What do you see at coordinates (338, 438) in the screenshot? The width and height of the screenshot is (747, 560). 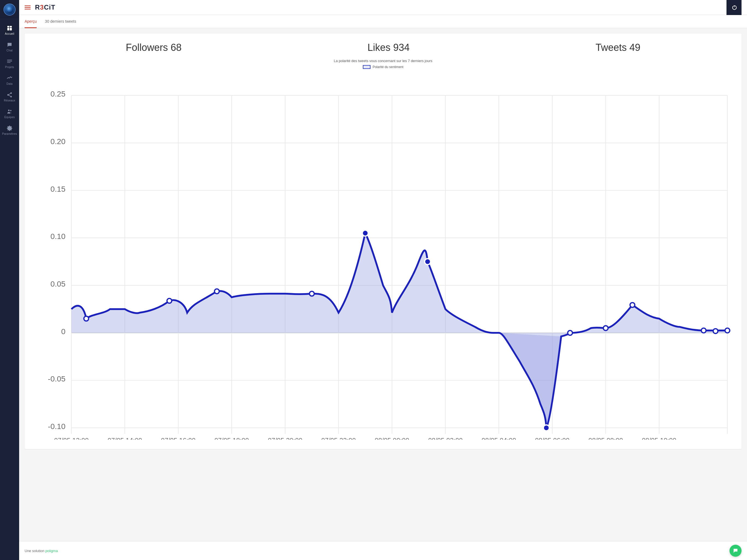 I see `svg-text: 07/05 22:00` at bounding box center [338, 438].